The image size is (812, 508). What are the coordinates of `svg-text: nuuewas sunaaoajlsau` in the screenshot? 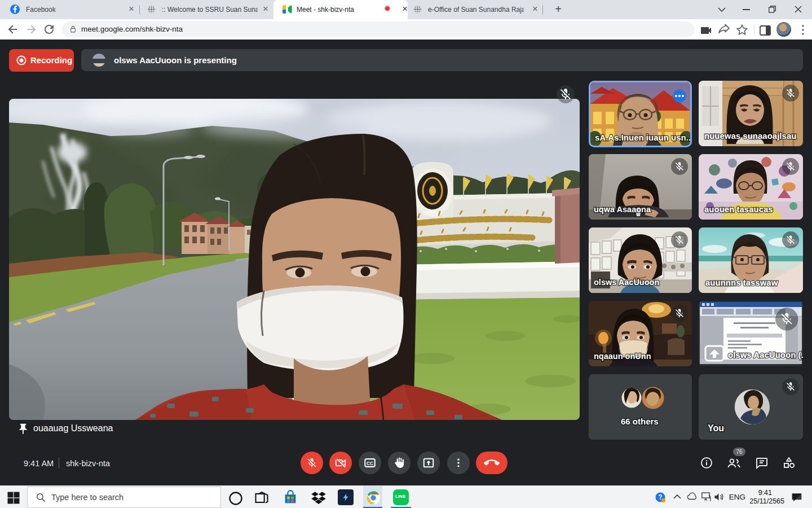 It's located at (750, 135).